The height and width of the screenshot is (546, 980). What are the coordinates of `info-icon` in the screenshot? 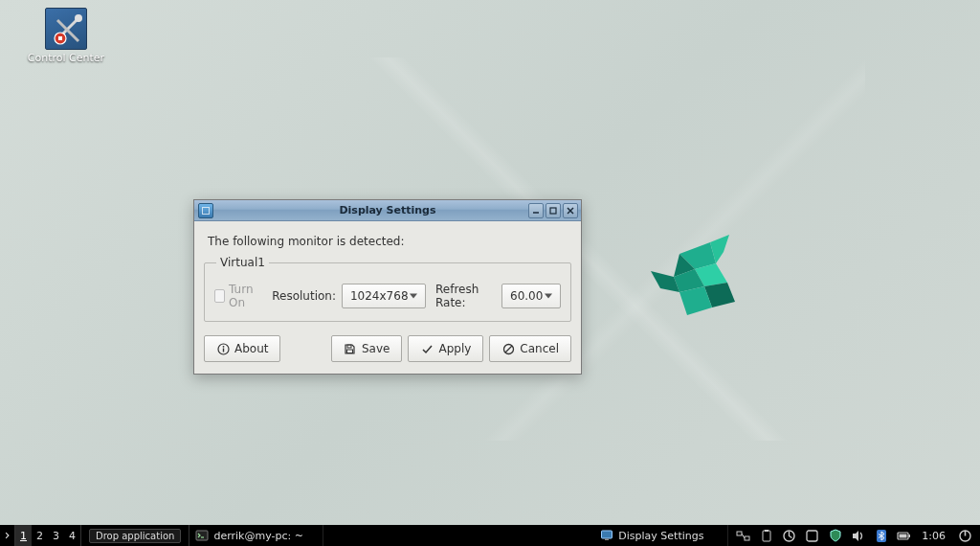 It's located at (223, 349).